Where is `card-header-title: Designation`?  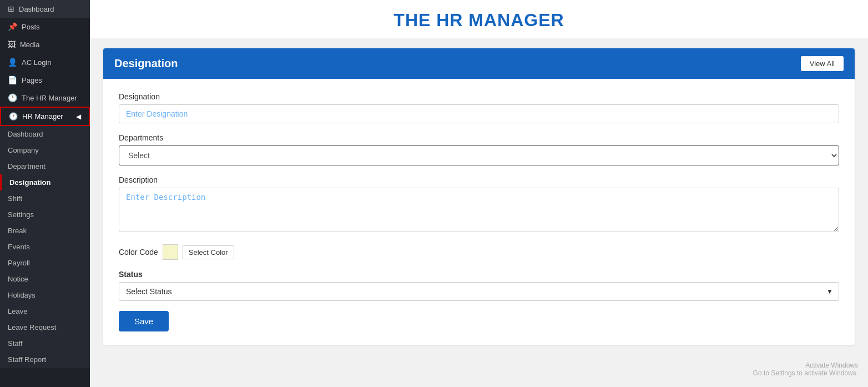 card-header-title: Designation is located at coordinates (146, 63).